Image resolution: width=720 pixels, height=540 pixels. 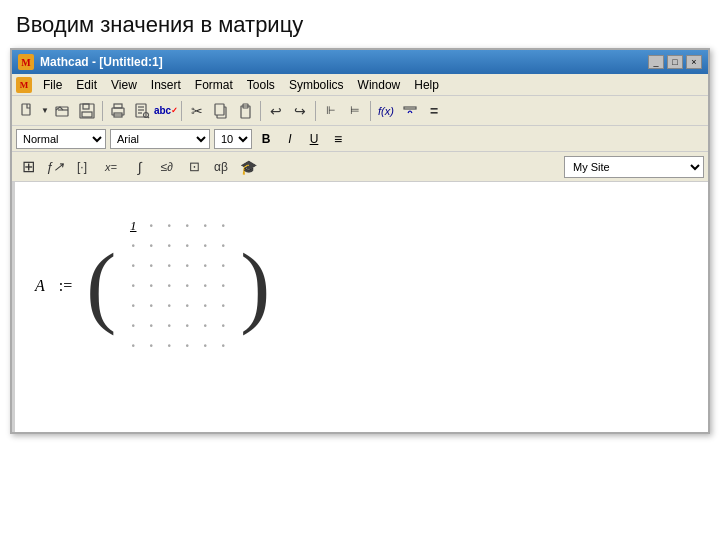 I want to click on equals-button: =, so click(x=434, y=111).